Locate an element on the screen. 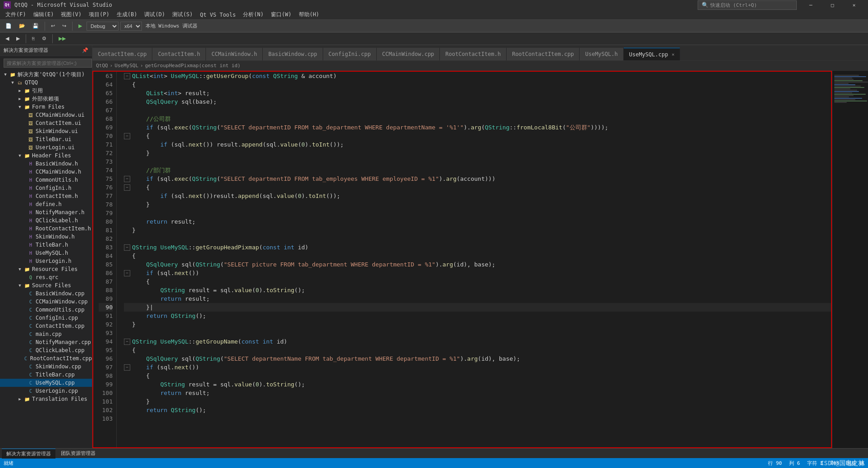 Image resolution: width=868 pixels, height=468 pixels. close-button: ✕ is located at coordinates (854, 5).